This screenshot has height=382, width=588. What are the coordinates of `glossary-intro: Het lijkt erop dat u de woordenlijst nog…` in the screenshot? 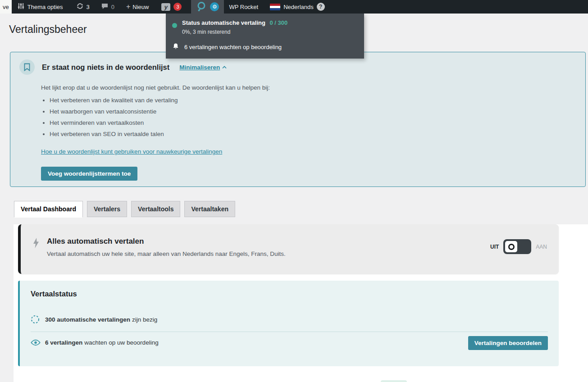 It's located at (308, 87).